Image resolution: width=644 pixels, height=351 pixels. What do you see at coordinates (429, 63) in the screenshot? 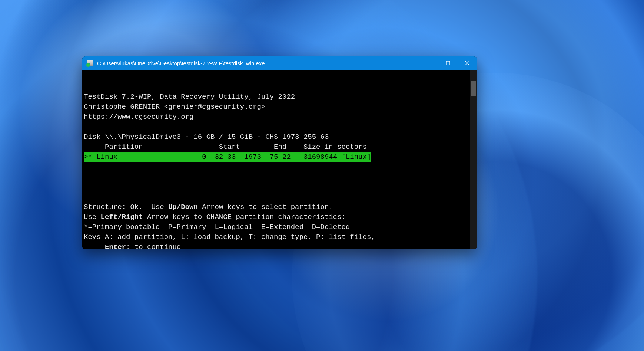
I see `minimize-button` at bounding box center [429, 63].